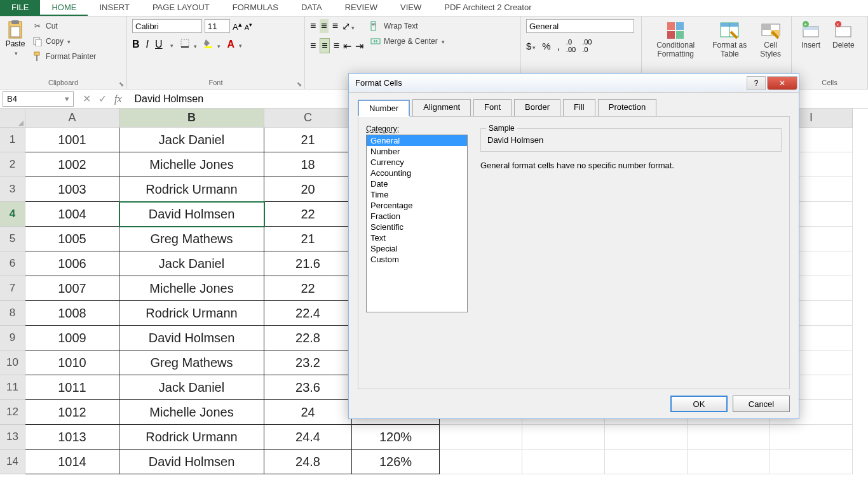  I want to click on chevron-down-icon: ▾, so click(67, 99).